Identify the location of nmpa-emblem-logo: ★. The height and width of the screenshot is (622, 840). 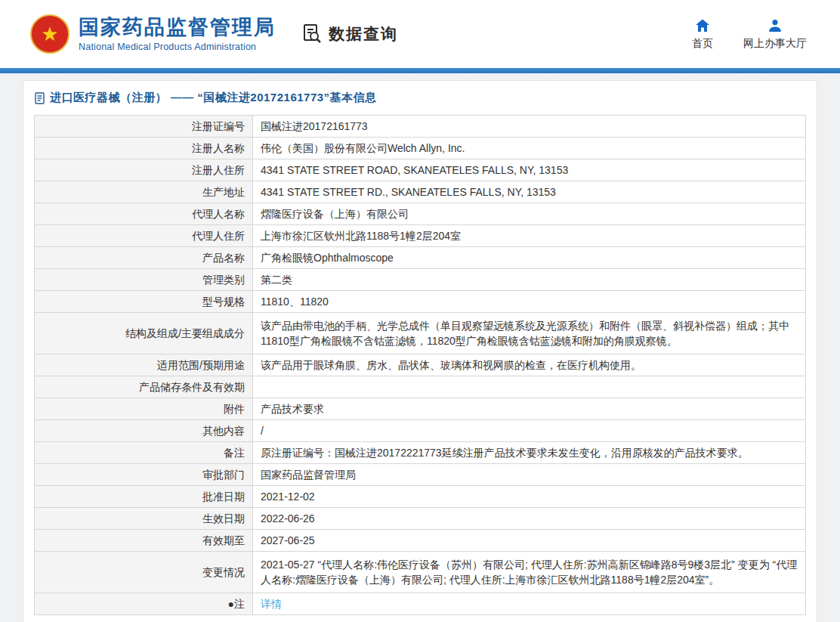
(50, 34).